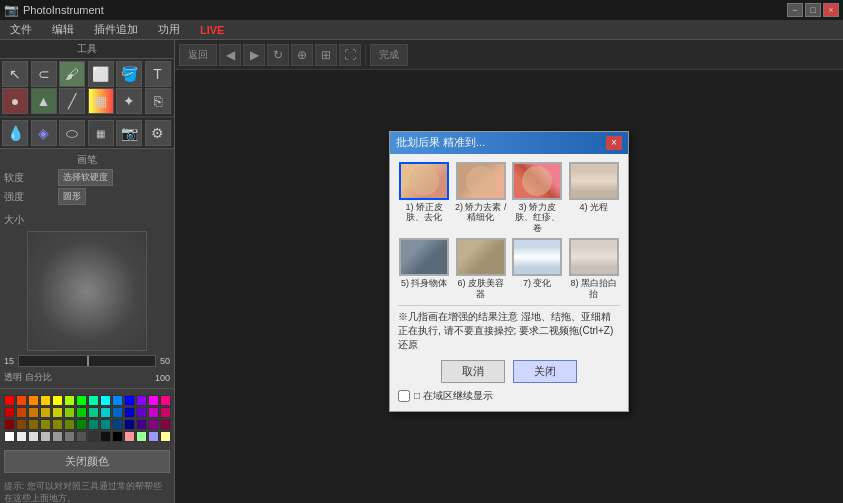 The width and height of the screenshot is (843, 503). Describe the element at coordinates (473, 372) in the screenshot. I see `cancel-btn: 取消` at that location.